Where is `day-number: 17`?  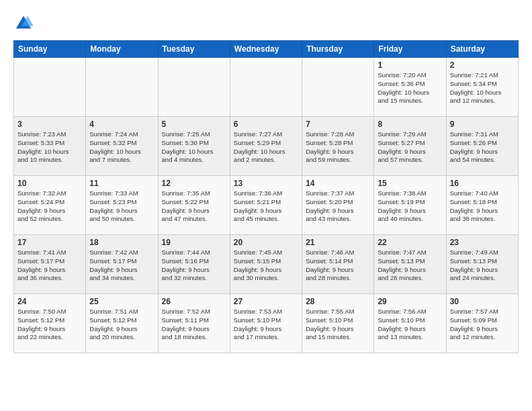
day-number: 17 is located at coordinates (50, 242).